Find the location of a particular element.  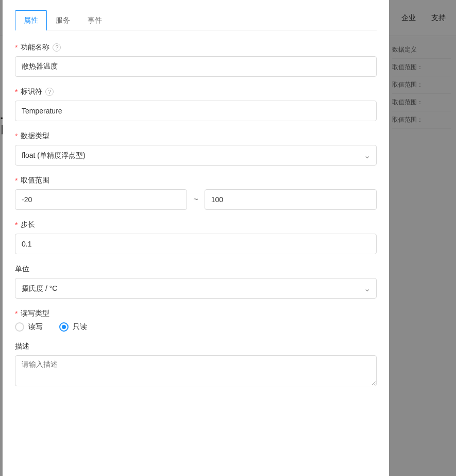

range-min-input is located at coordinates (101, 200).